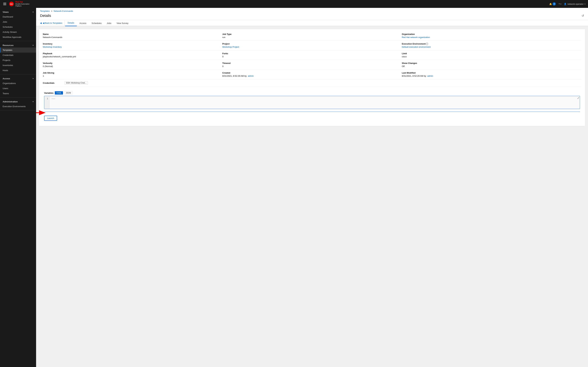  I want to click on user-menu: 👤 network-operator ▾, so click(575, 4).